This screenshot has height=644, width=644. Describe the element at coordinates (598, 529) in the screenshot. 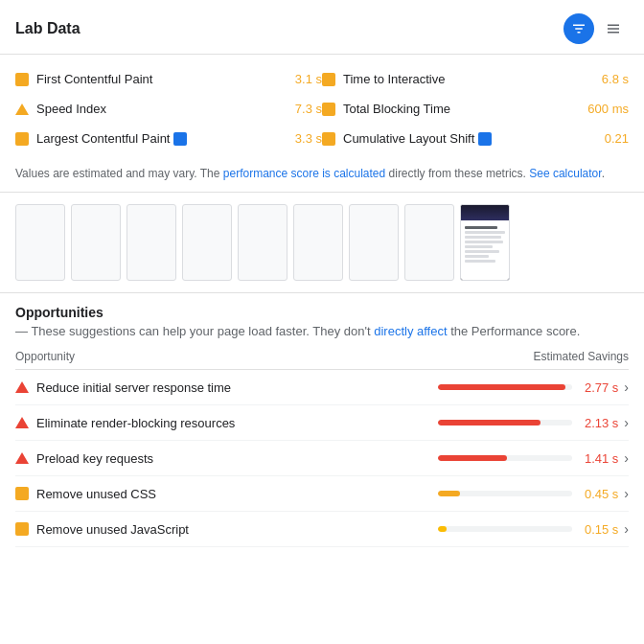

I see `unused-js-value: 0.15 s` at that location.